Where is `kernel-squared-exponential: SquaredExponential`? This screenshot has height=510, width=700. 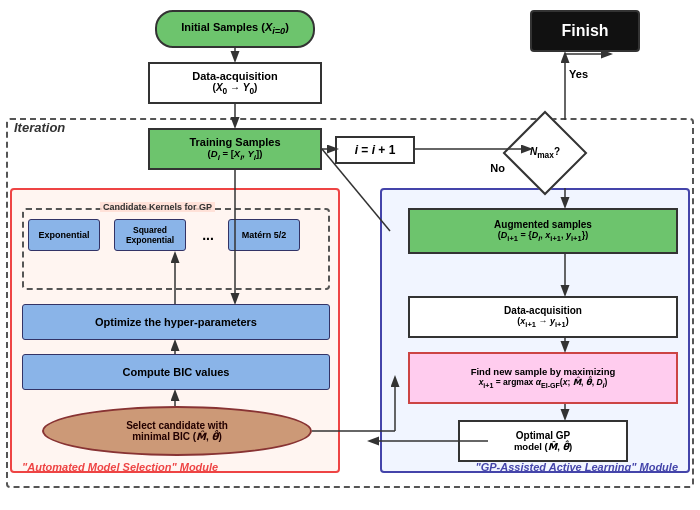 kernel-squared-exponential: SquaredExponential is located at coordinates (150, 235).